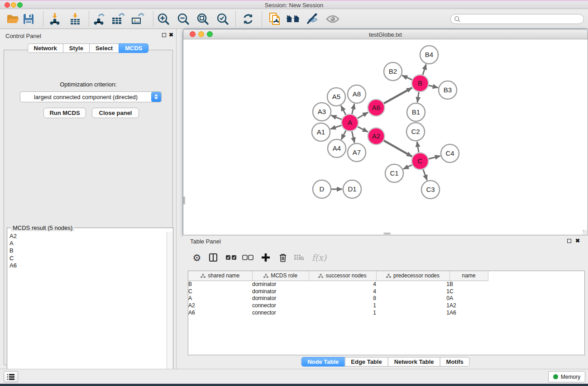 Image resolution: width=588 pixels, height=386 pixels. What do you see at coordinates (91, 97) in the screenshot?
I see `criterion-select: largest connected component (directed)` at bounding box center [91, 97].